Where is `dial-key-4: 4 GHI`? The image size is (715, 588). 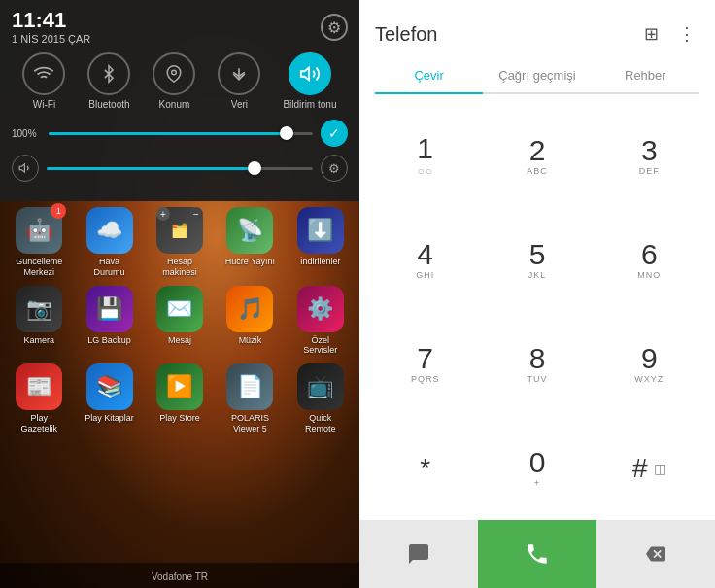
dial-key-4: 4 GHI is located at coordinates (426, 260).